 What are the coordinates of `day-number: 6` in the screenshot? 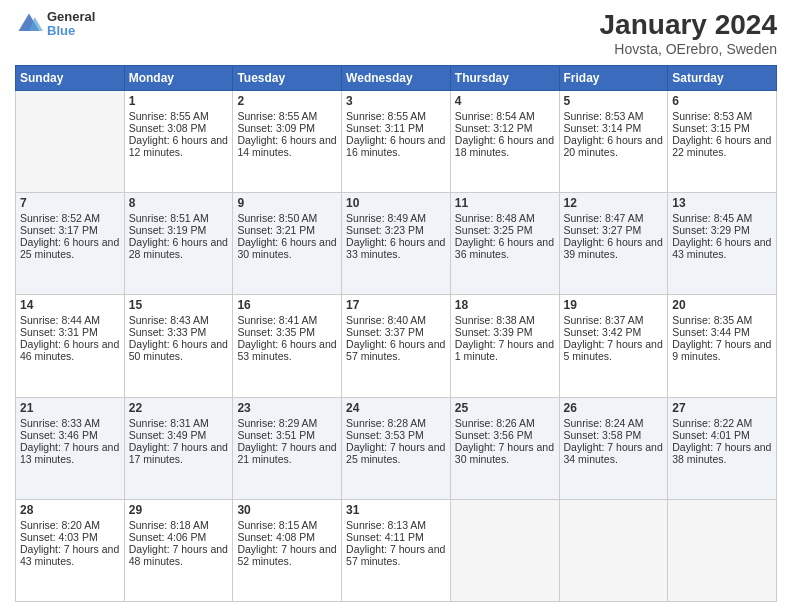 It's located at (722, 101).